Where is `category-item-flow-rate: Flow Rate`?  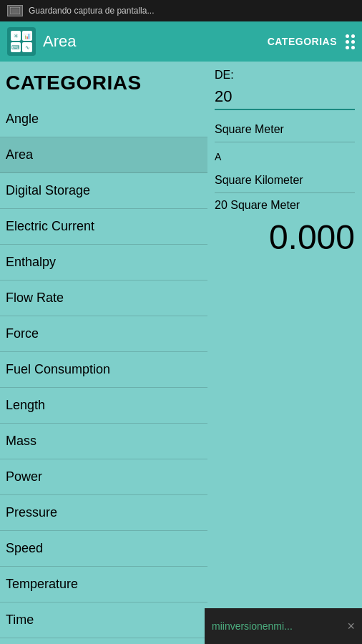
category-item-flow-rate: Flow Rate is located at coordinates (104, 298).